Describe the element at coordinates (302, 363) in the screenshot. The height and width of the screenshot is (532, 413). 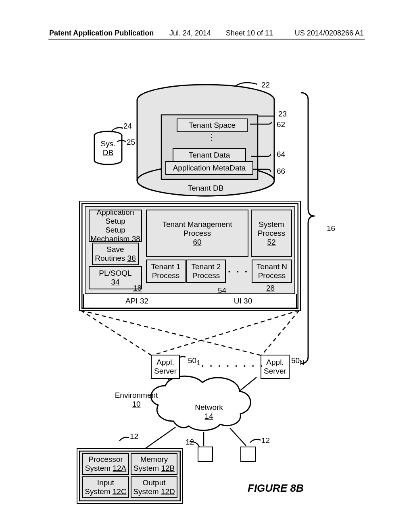
I see `ref-50-N-sub: N` at that location.